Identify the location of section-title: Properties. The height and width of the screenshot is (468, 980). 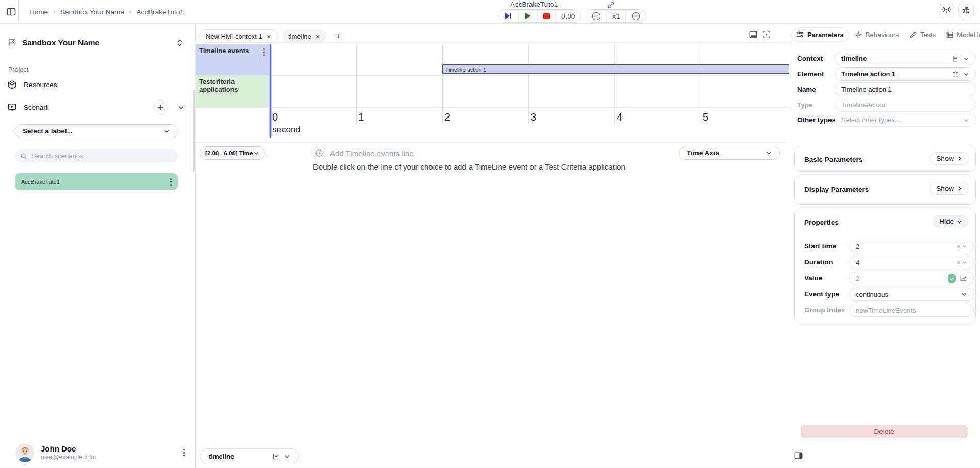
(822, 223).